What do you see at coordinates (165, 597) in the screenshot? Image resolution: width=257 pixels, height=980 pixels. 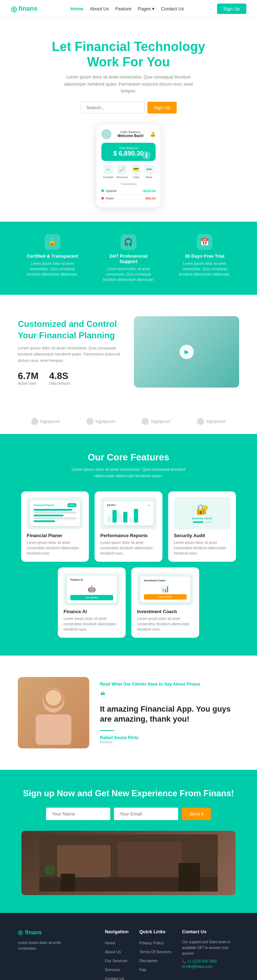 I see `investment-coach-cta: Learn More` at bounding box center [165, 597].